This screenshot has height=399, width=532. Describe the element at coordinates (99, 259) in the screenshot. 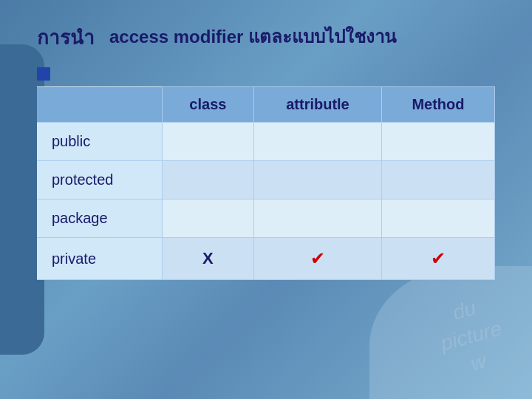

I see `row-label-private: private` at that location.